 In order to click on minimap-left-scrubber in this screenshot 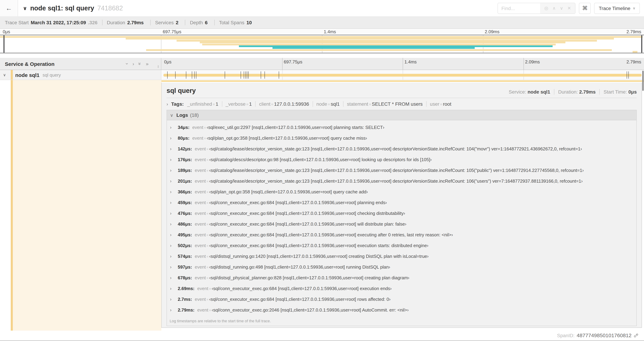, I will do `click(4, 44)`.